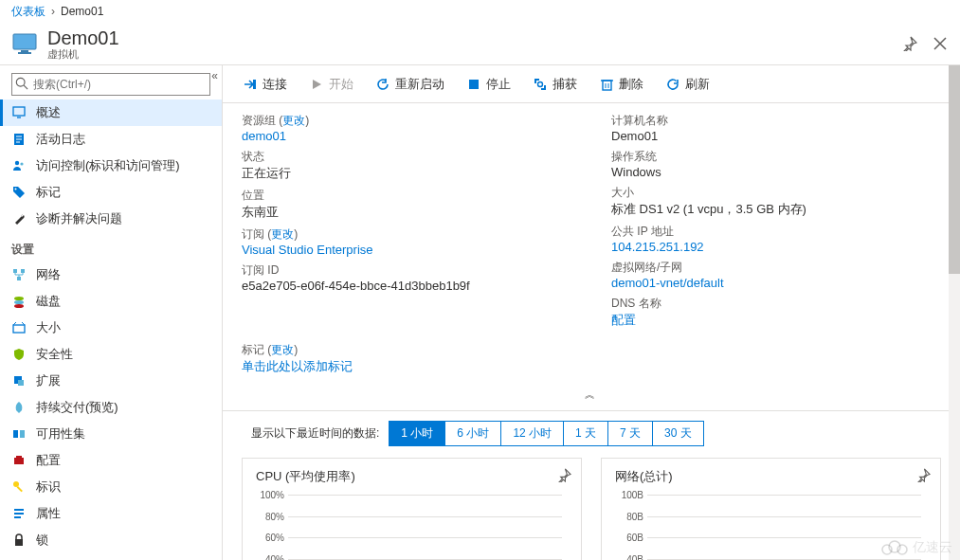 This screenshot has width=960, height=560. What do you see at coordinates (19, 461) in the screenshot?
I see `config-icon` at bounding box center [19, 461].